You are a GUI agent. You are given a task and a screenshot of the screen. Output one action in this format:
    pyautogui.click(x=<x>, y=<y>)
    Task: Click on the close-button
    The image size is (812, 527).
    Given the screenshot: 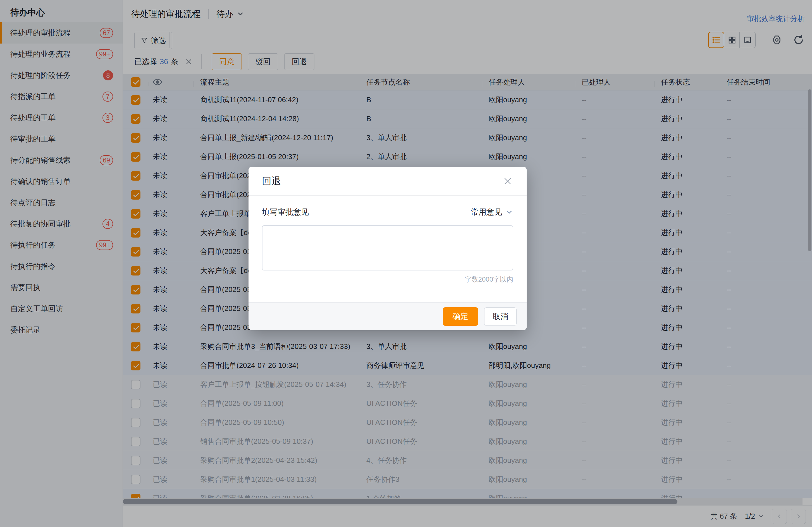 What is the action you would take?
    pyautogui.click(x=508, y=181)
    